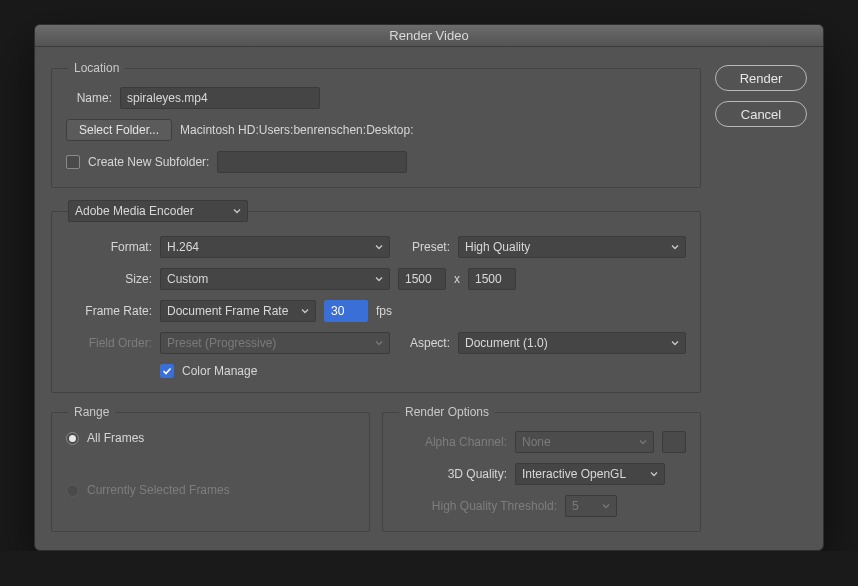  What do you see at coordinates (536, 442) in the screenshot?
I see `alpha-value: None` at bounding box center [536, 442].